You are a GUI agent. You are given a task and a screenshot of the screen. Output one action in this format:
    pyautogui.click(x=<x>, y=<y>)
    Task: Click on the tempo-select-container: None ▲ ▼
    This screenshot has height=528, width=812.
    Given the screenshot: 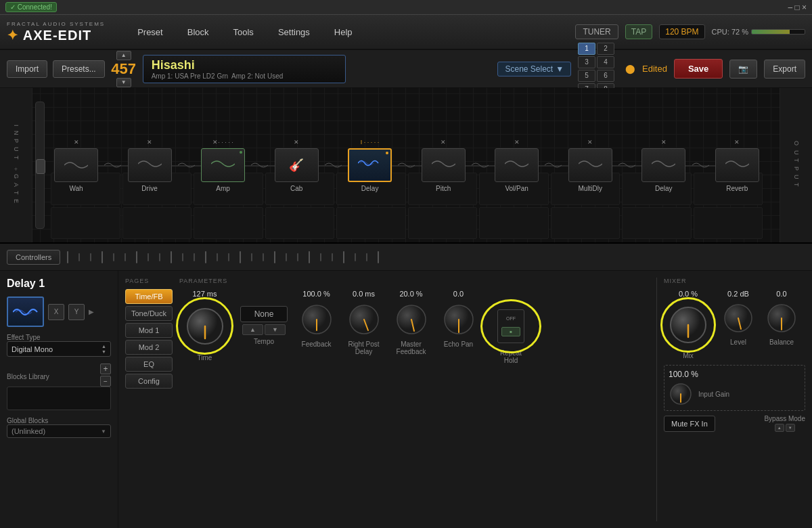 What is the action you would take?
    pyautogui.click(x=264, y=321)
    